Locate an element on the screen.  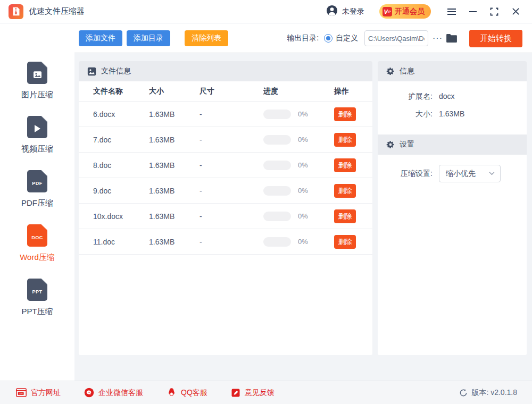
output-path-input is located at coordinates (396, 38).